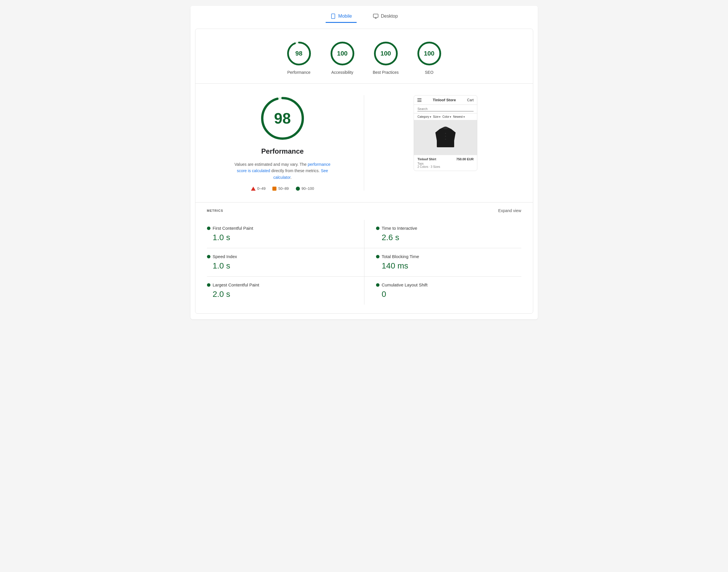 Image resolution: width=728 pixels, height=572 pixels. Describe the element at coordinates (386, 58) in the screenshot. I see `score-item-best-practices: 100 Best Practices` at that location.